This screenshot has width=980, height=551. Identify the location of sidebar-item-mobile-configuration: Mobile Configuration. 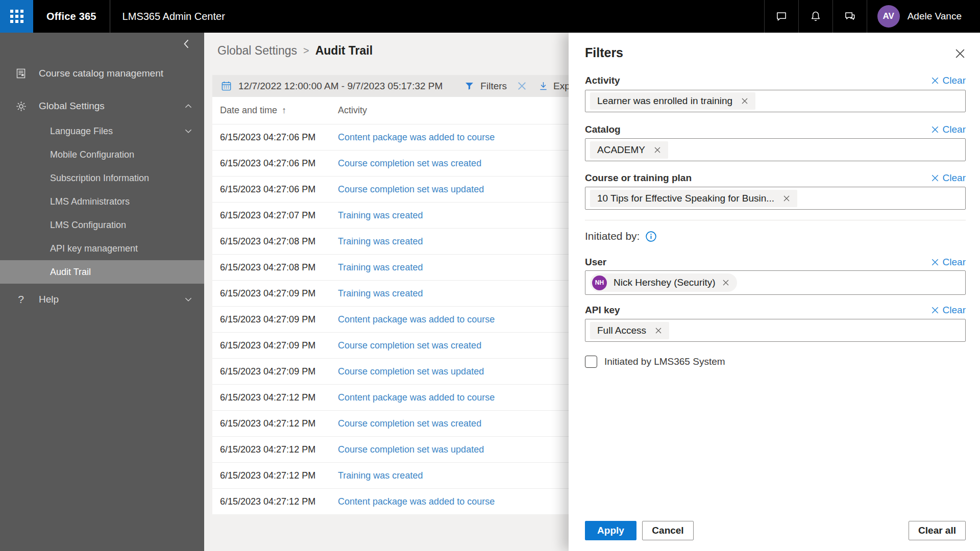
(102, 155).